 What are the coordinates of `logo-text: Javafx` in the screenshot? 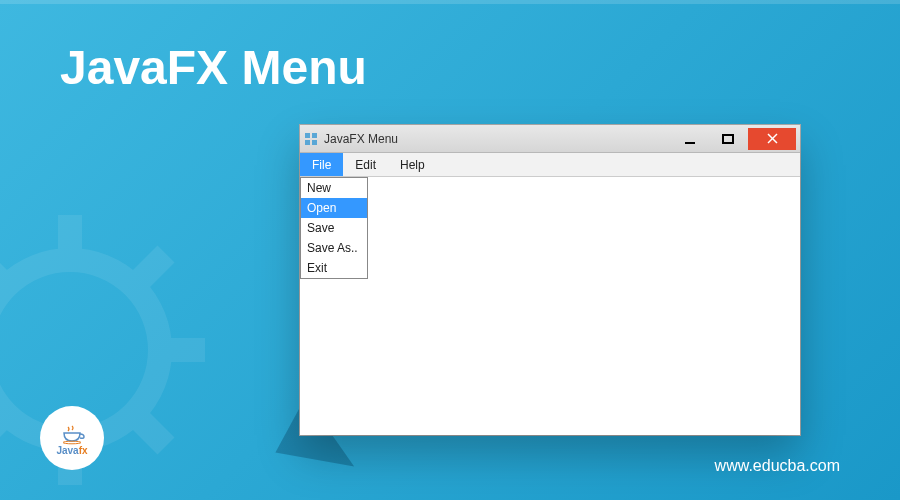 It's located at (72, 450).